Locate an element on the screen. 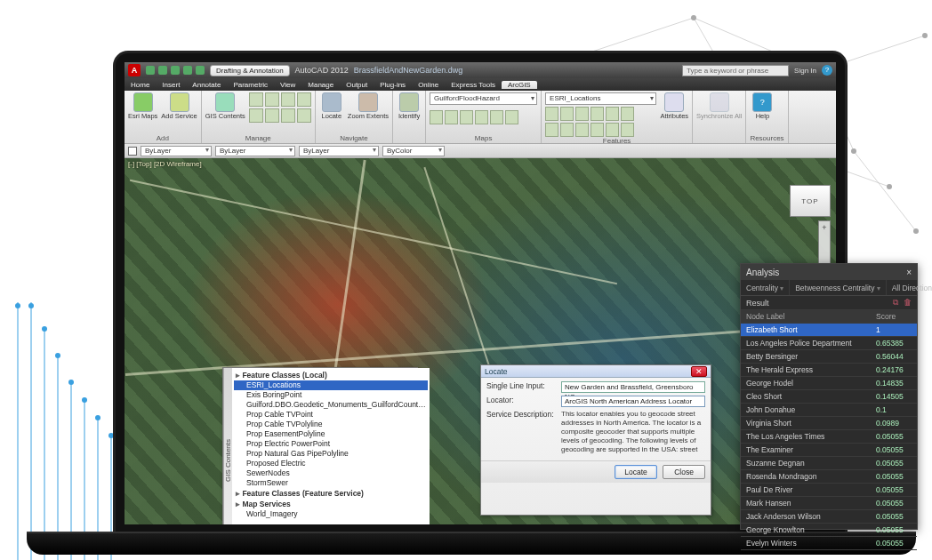 The image size is (932, 560). tree-item: Proposed Electric is located at coordinates (331, 464).